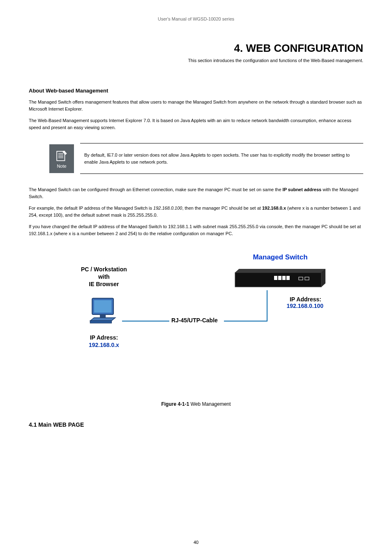  I want to click on body-para1: The Managed Switch can be configured thr…, so click(196, 193).